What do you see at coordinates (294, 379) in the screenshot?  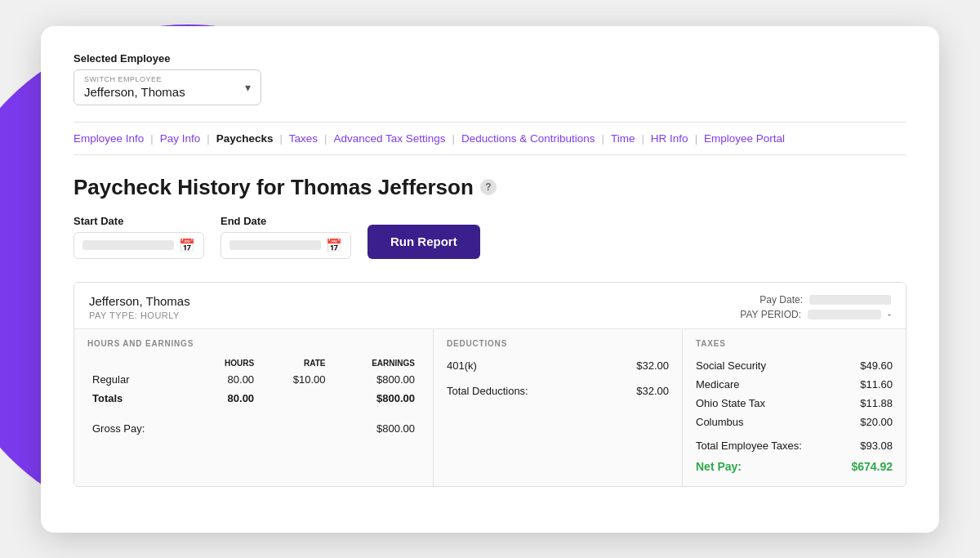 I see `row-regular-rate: $10.00` at bounding box center [294, 379].